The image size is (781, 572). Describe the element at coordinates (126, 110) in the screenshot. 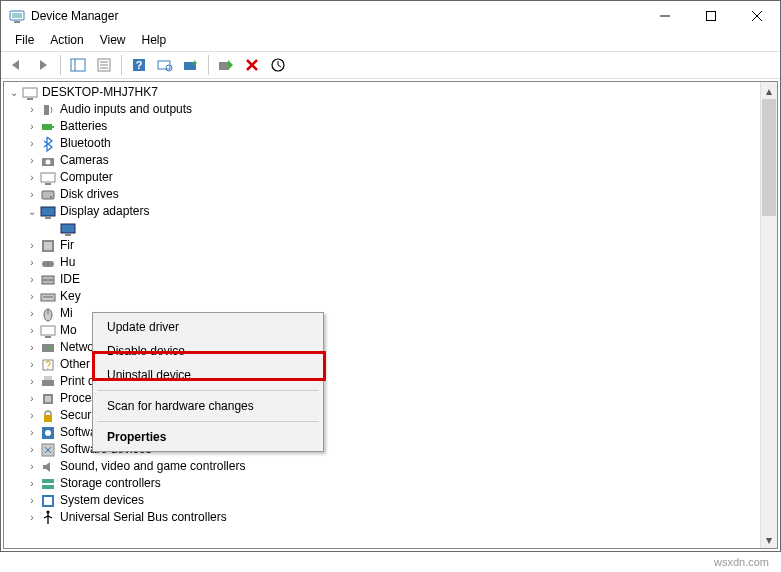

I see `tree-category-label: Audio inputs and outputs` at that location.